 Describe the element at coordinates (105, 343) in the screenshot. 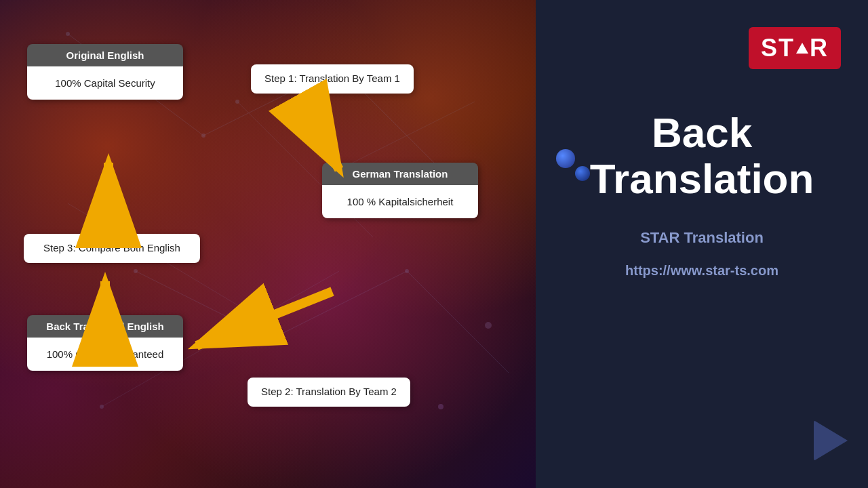

I see `back-translated-box: Back Translated English 100% Capital Gua…` at that location.